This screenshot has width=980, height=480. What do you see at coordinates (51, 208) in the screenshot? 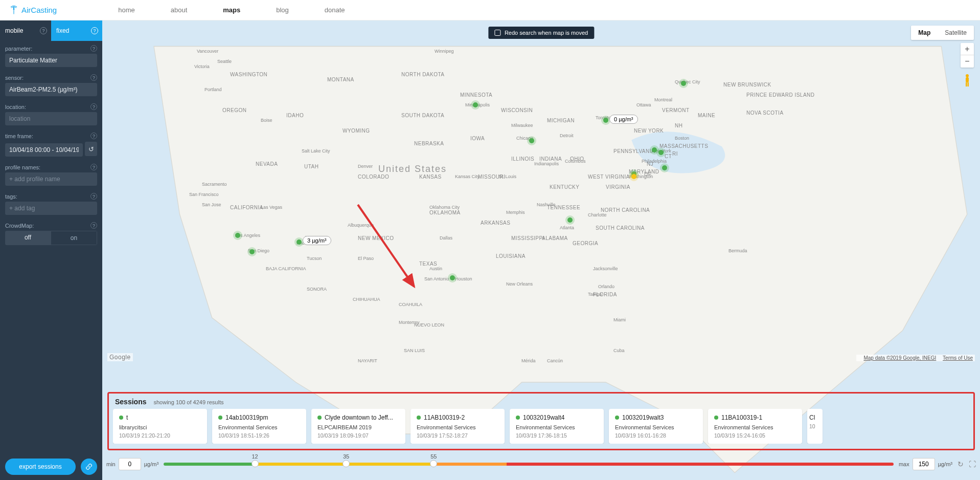
I see `tags-input` at bounding box center [51, 208].